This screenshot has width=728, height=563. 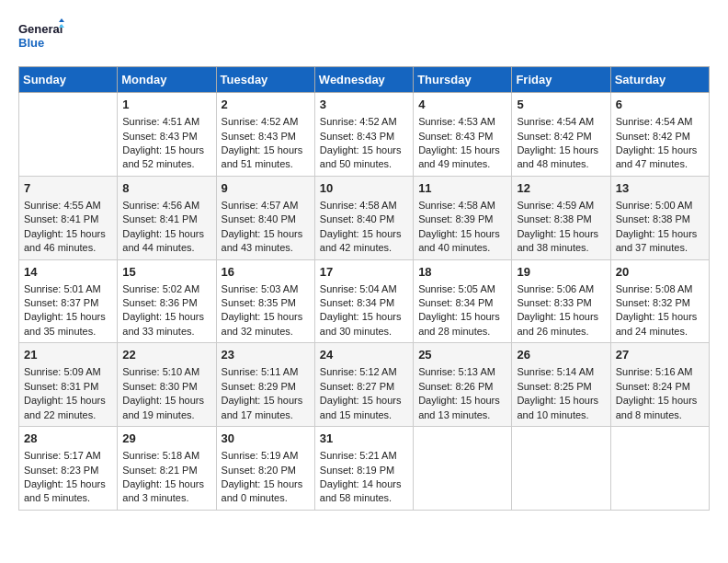 What do you see at coordinates (166, 304) in the screenshot?
I see `sunset-text: Sunset: 8:36 PM` at bounding box center [166, 304].